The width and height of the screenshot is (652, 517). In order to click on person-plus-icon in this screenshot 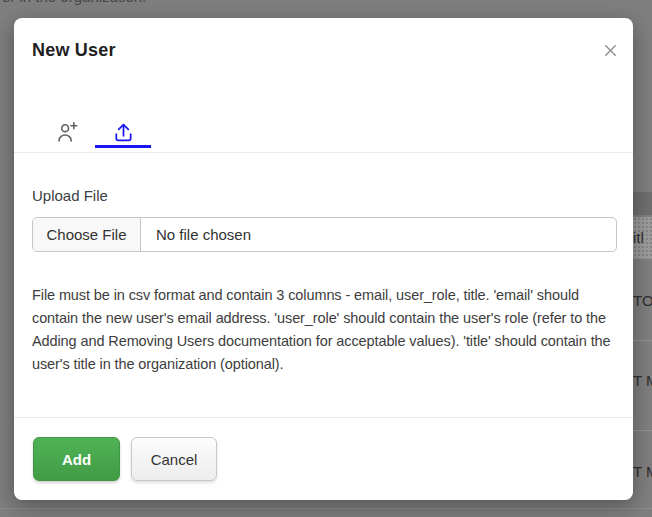, I will do `click(68, 132)`.